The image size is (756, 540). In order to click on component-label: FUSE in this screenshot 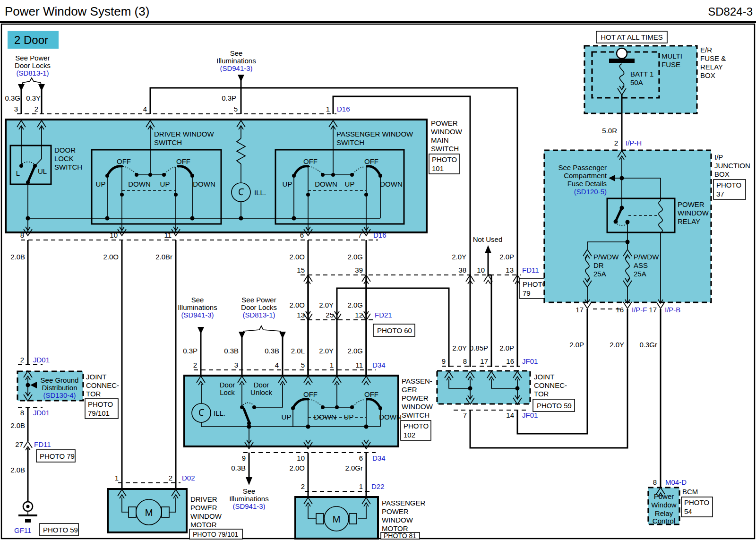, I will do `click(671, 64)`.